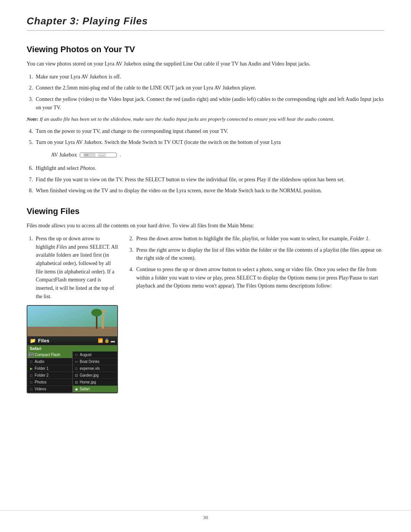 The height and width of the screenshot is (532, 411). What do you see at coordinates (76, 362) in the screenshot?
I see `file-icon-boat: ♪♪` at bounding box center [76, 362].